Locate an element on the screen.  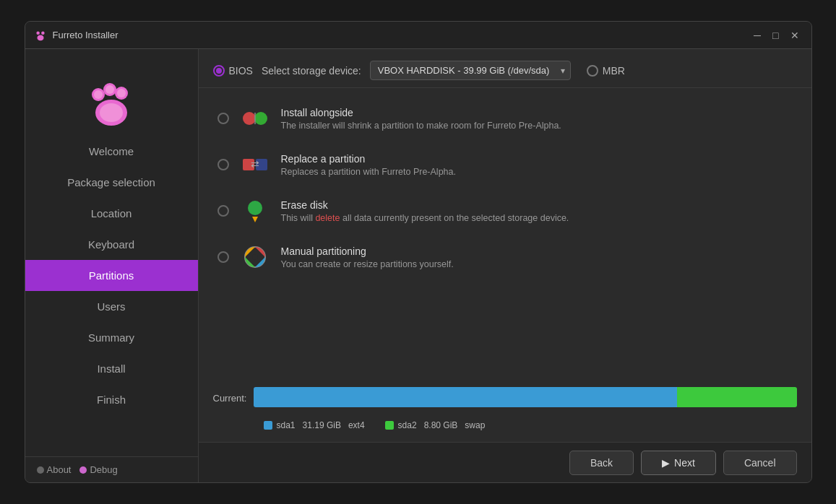
sda2-name: sda2 is located at coordinates (408, 425).